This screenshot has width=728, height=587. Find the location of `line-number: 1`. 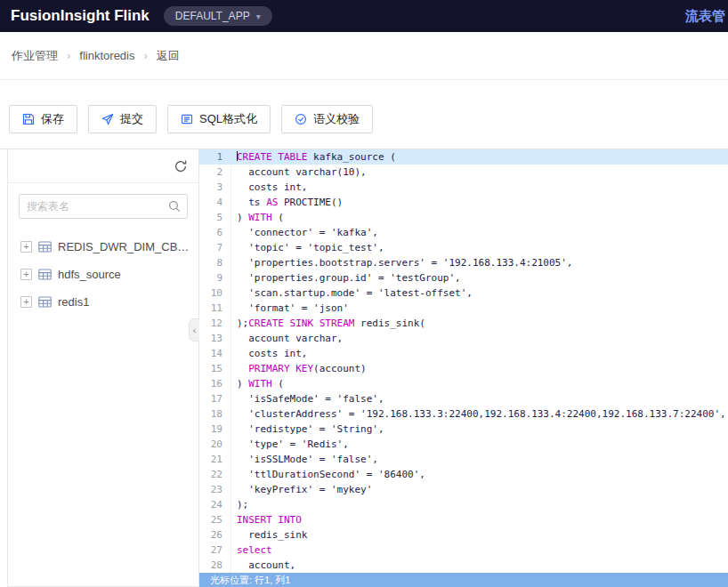

line-number: 1 is located at coordinates (215, 157).